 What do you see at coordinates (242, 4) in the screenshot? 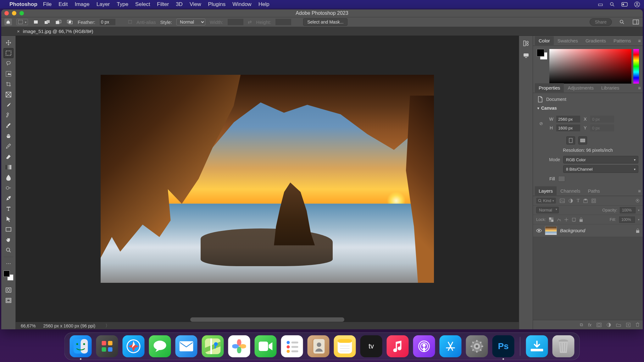
I see `menu-window: Window` at bounding box center [242, 4].